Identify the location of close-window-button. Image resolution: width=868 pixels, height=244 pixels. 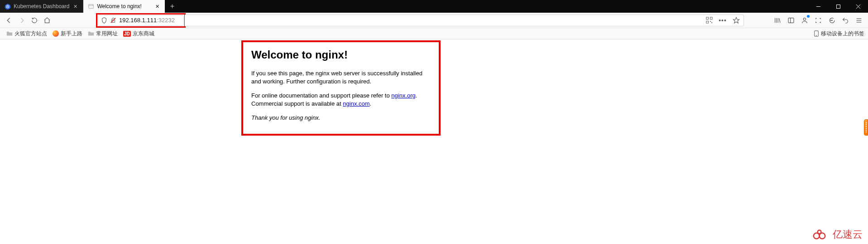
(858, 6).